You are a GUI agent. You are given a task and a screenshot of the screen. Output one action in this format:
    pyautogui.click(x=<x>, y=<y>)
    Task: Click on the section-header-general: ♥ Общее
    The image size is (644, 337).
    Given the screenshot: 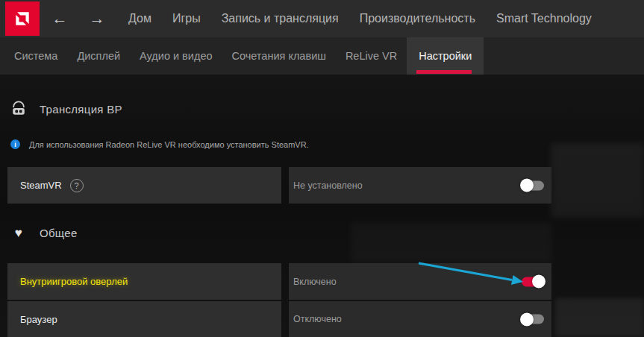 What is the action you would take?
    pyautogui.click(x=44, y=233)
    